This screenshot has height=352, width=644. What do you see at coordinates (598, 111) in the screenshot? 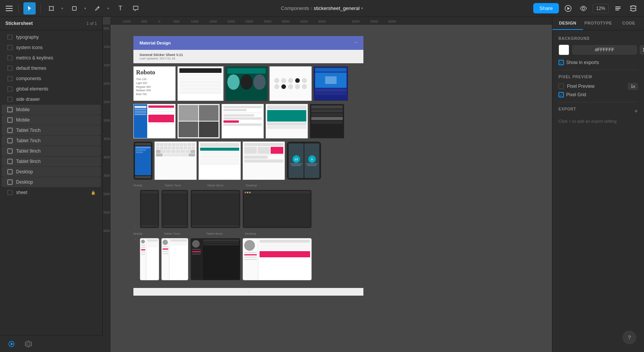
I see `export-header-row: EXPORT +` at bounding box center [598, 111].